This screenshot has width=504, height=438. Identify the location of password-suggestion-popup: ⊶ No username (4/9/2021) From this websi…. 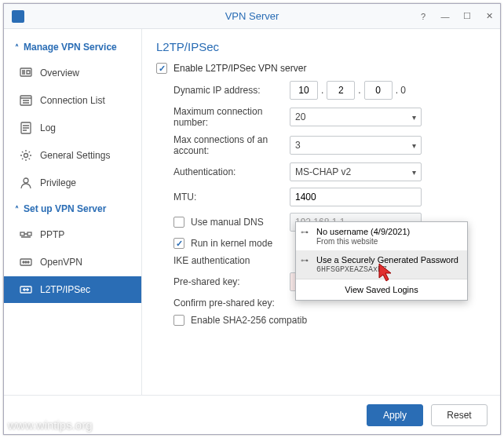
(382, 261).